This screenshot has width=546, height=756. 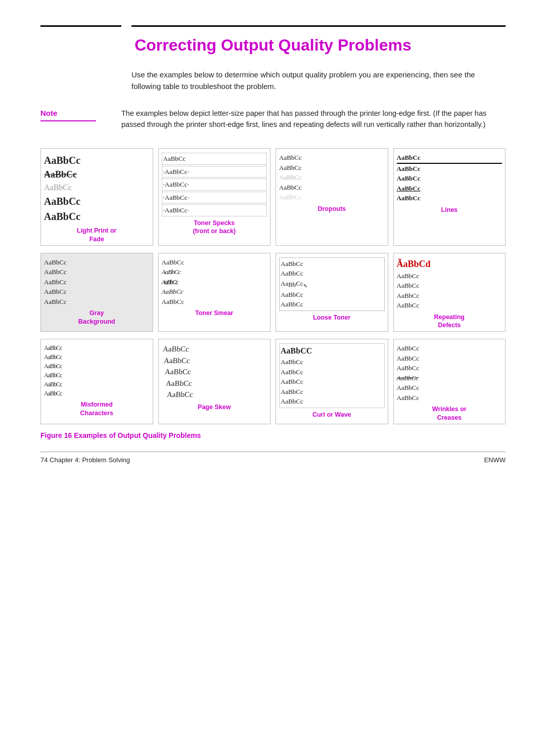 What do you see at coordinates (332, 292) in the screenshot?
I see `example-loose-toner: AaBbCc AaBbCc AaBbCc✎ AaBbCc AaBbCc Loos…` at bounding box center [332, 292].